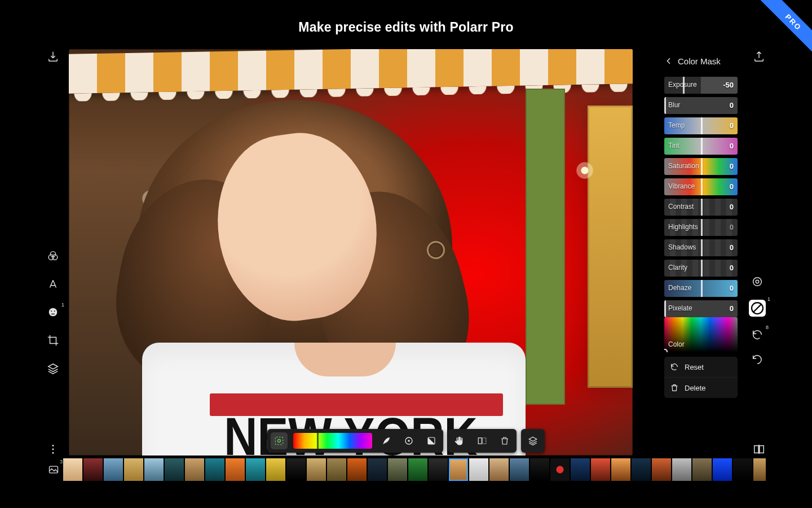  What do you see at coordinates (682, 247) in the screenshot?
I see `slider-label: Shadows` at bounding box center [682, 247].